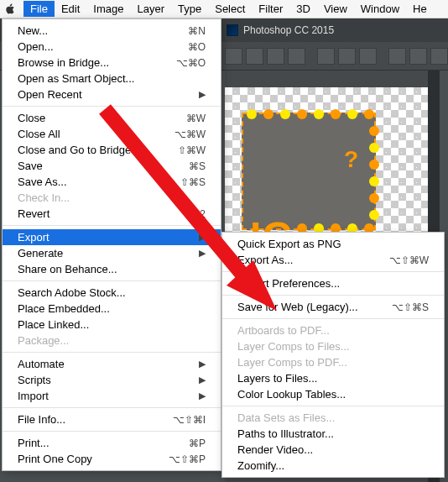 The height and width of the screenshot is (482, 448). What do you see at coordinates (333, 465) in the screenshot?
I see `export-menu-item: Zoomify...` at bounding box center [333, 465].